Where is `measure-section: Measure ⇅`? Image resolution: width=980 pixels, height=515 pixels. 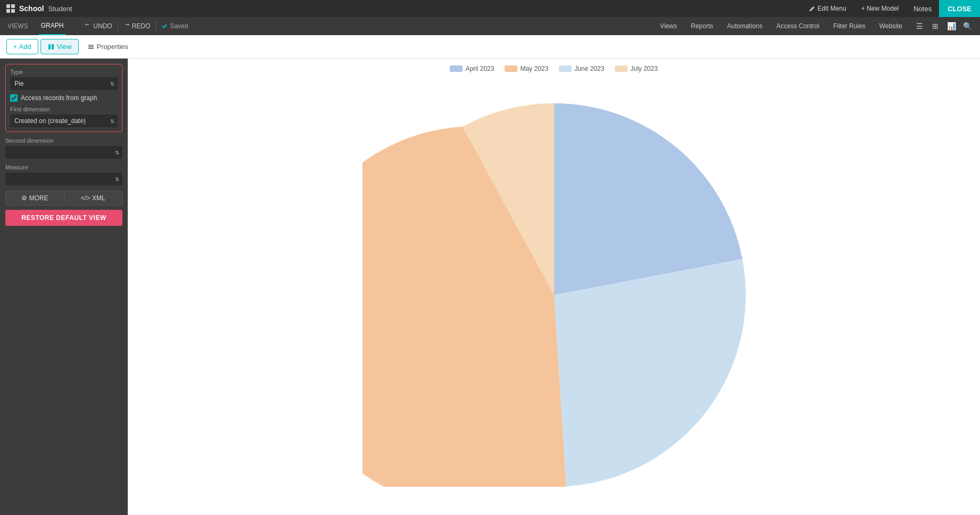 measure-section: Measure ⇅ is located at coordinates (64, 175).